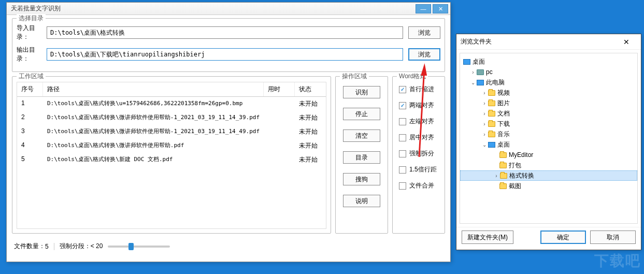  Describe the element at coordinates (225, 54) in the screenshot. I see `output-input` at that location.